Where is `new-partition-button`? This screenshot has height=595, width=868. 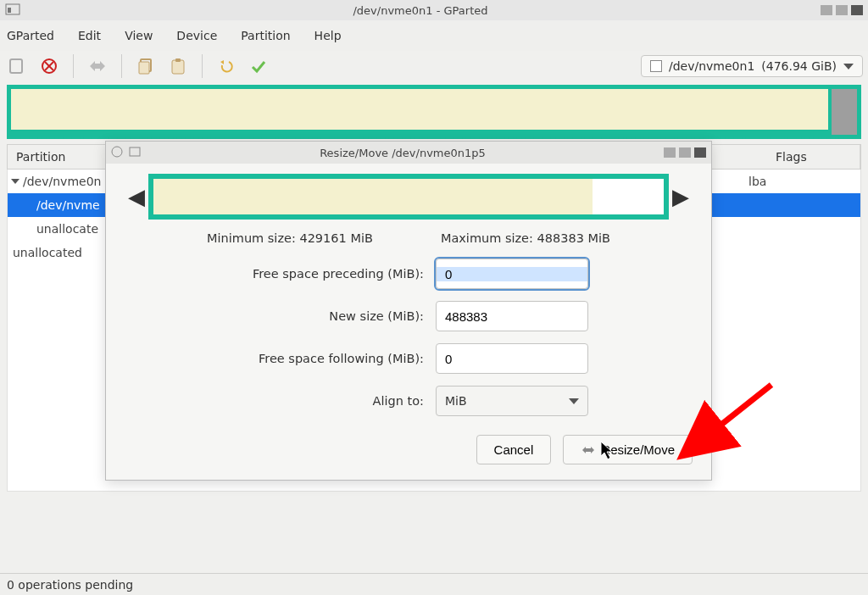 new-partition-button is located at coordinates (17, 66).